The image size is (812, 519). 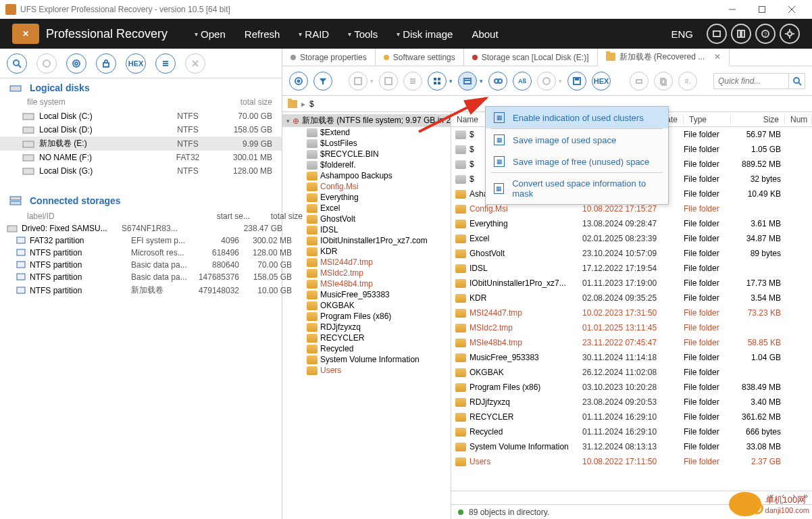 What do you see at coordinates (312, 104) in the screenshot?
I see `breadcrumb-root: $` at bounding box center [312, 104].